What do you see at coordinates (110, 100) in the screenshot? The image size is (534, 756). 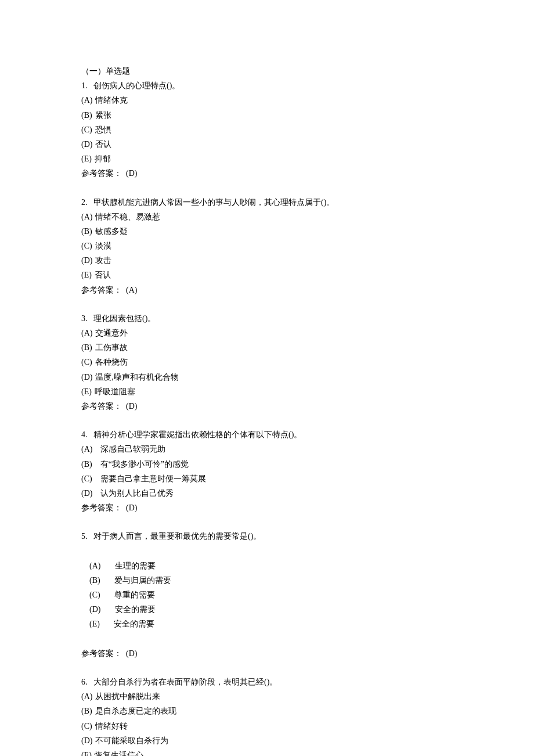 I see `option-text: 情绪休克` at bounding box center [110, 100].